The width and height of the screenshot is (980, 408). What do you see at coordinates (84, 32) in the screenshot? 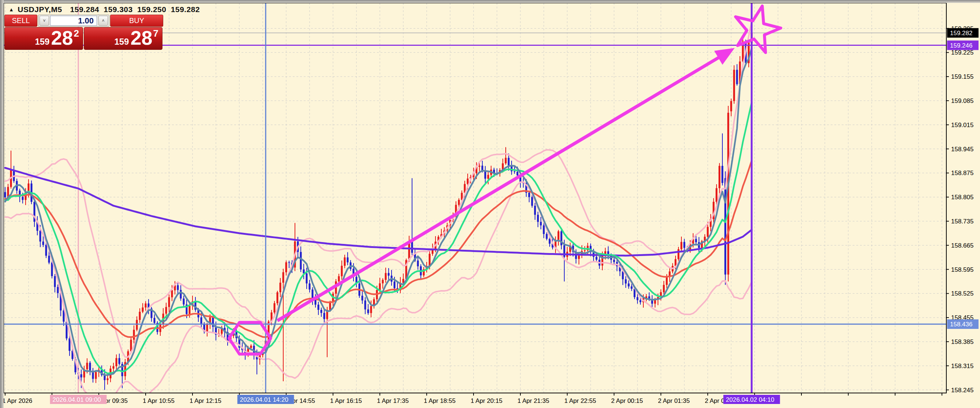
I see `one-click-trade-panel: SELL ˅ ˄ BUY 159 28 2 159 28 7` at bounding box center [84, 32].